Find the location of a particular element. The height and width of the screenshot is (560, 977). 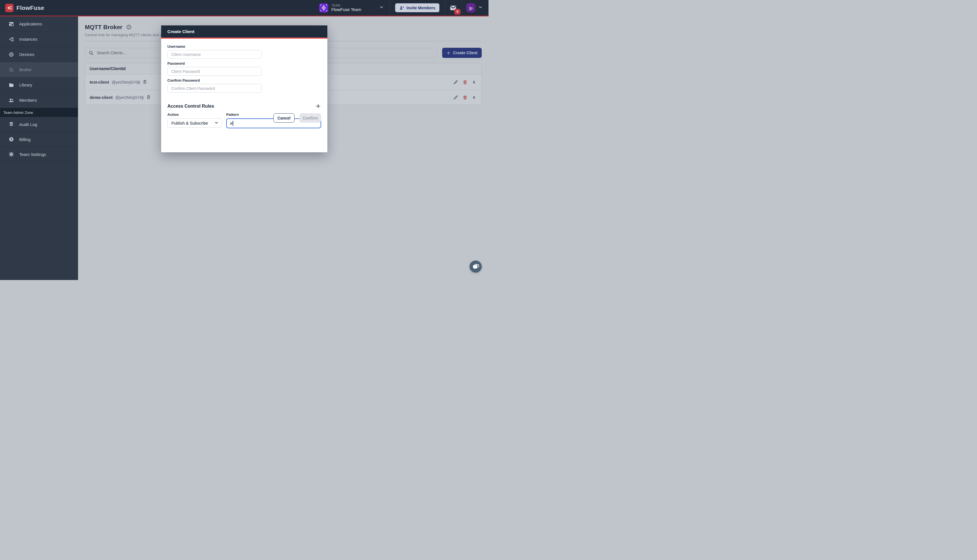

client-username: test-client is located at coordinates (99, 82).